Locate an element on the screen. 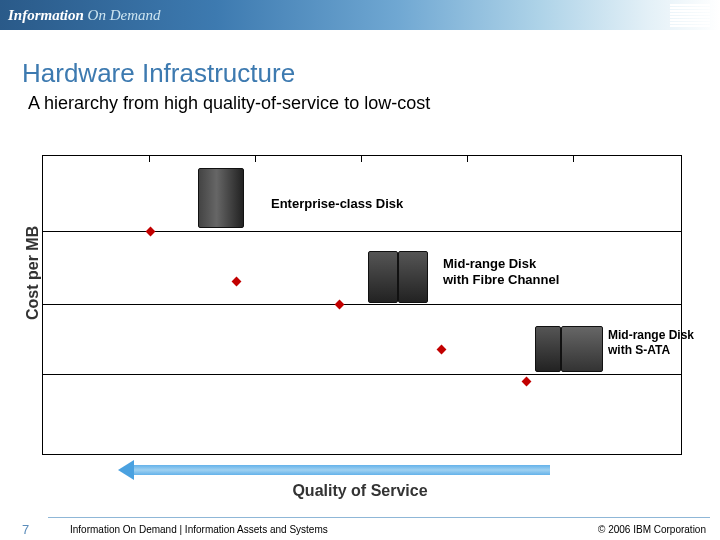  midrange-fc-server-icon is located at coordinates (383, 277).